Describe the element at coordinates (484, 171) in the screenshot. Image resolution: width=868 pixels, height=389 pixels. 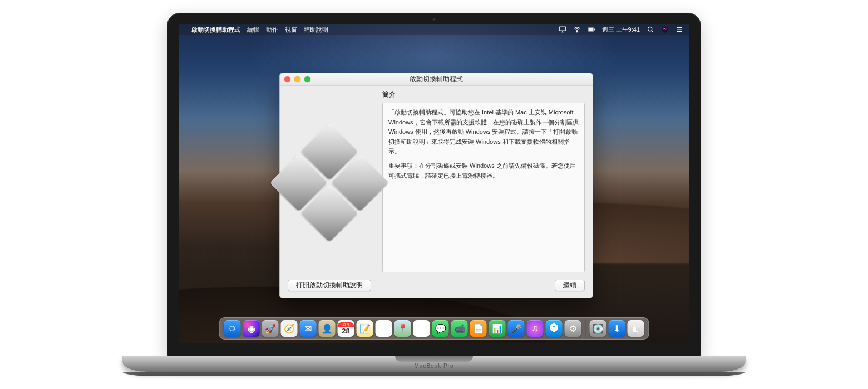
I see `intro-paragraph-2: 重要事項：在分割磁碟或安裝 Windows 之前請先備份磁碟。若您使用可攜式電腦…` at that location.